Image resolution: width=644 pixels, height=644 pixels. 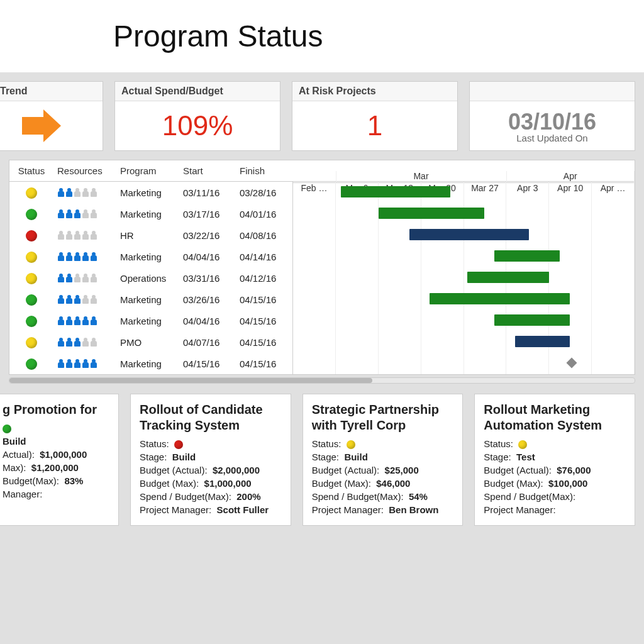 I want to click on kpi-spend-label: Actual Spend/Budget, so click(x=197, y=92).